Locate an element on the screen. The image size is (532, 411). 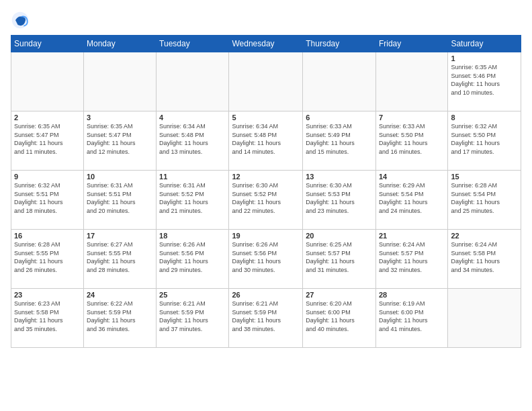
calendar-day: 21Sunrise: 6:24 AM Sunset: 5:57 PM Dayli… is located at coordinates (412, 259).